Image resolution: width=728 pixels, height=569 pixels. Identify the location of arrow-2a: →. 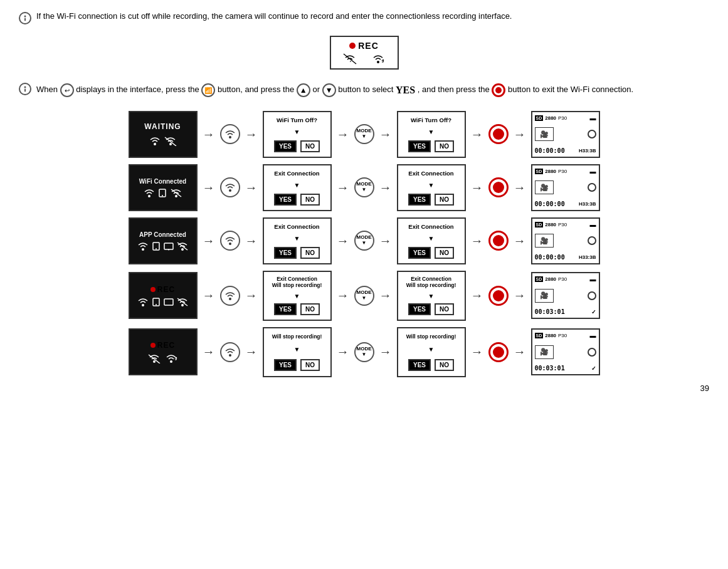
(209, 188).